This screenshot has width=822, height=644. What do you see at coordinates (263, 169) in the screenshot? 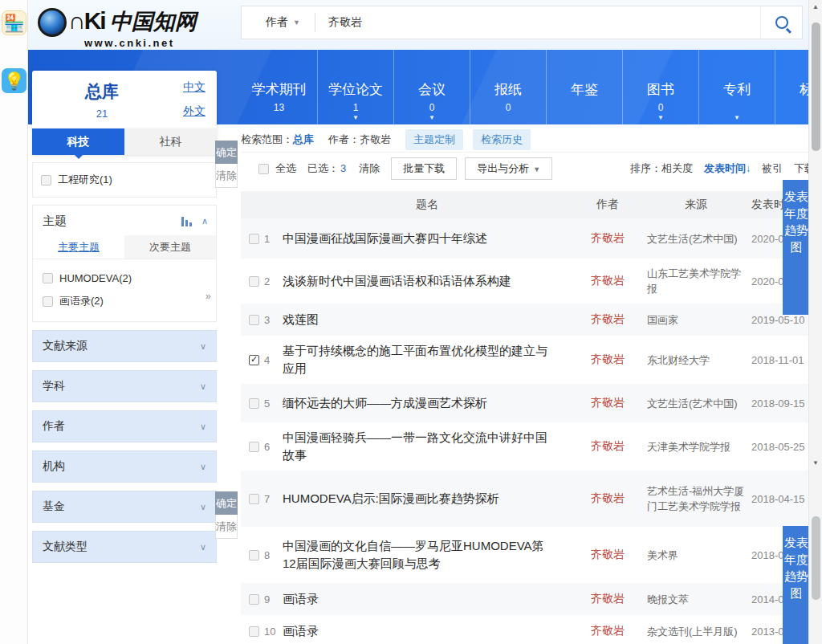
I see `select-all-checkbox` at bounding box center [263, 169].